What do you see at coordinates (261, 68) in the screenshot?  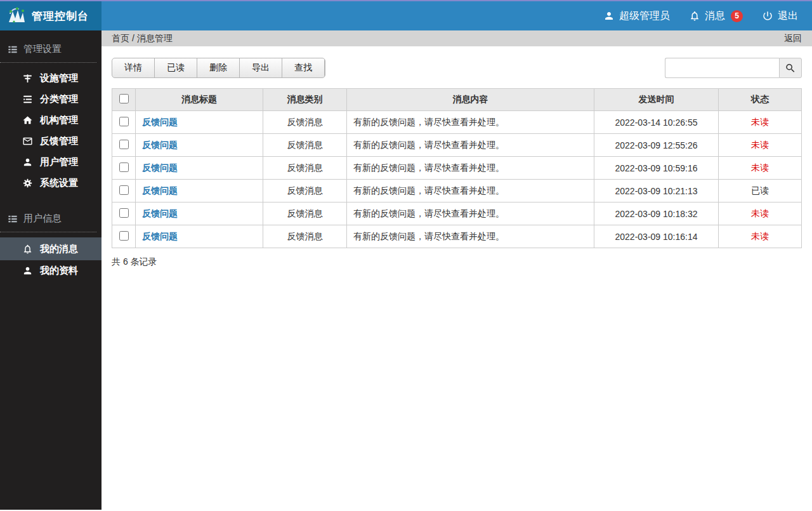 I see `action-button: 导出` at bounding box center [261, 68].